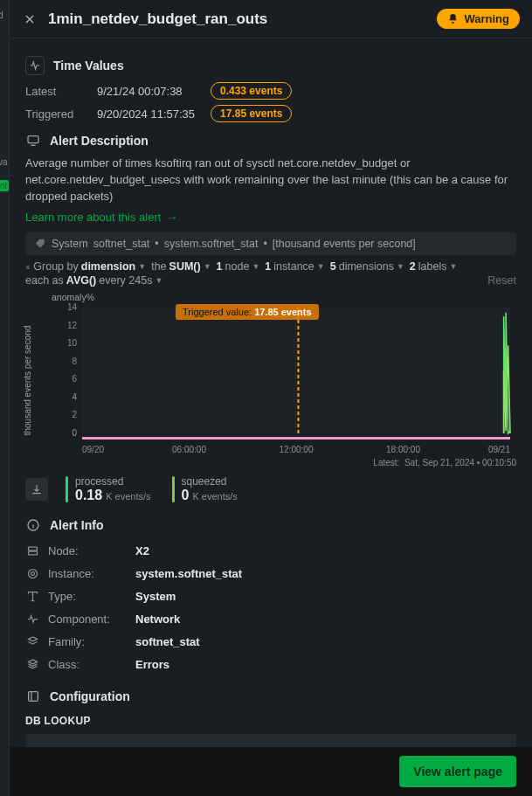 The height and width of the screenshot is (796, 532). Describe the element at coordinates (32, 574) in the screenshot. I see `instance-icon` at that location.